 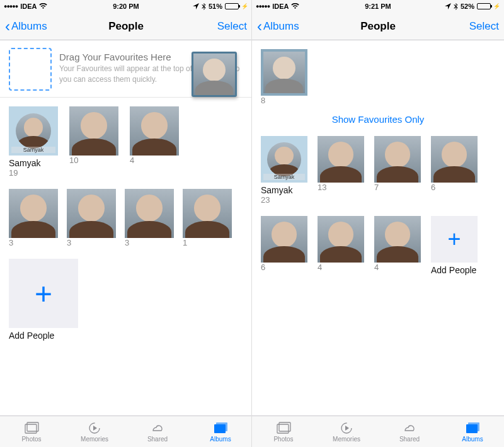 I want to click on tab-label: Albums, so click(x=472, y=439).